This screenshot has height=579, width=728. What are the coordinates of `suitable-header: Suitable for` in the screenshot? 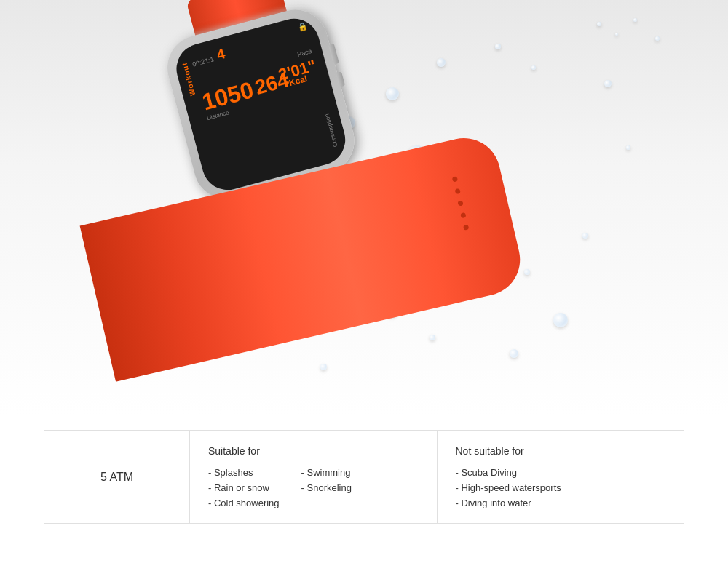 It's located at (313, 451).